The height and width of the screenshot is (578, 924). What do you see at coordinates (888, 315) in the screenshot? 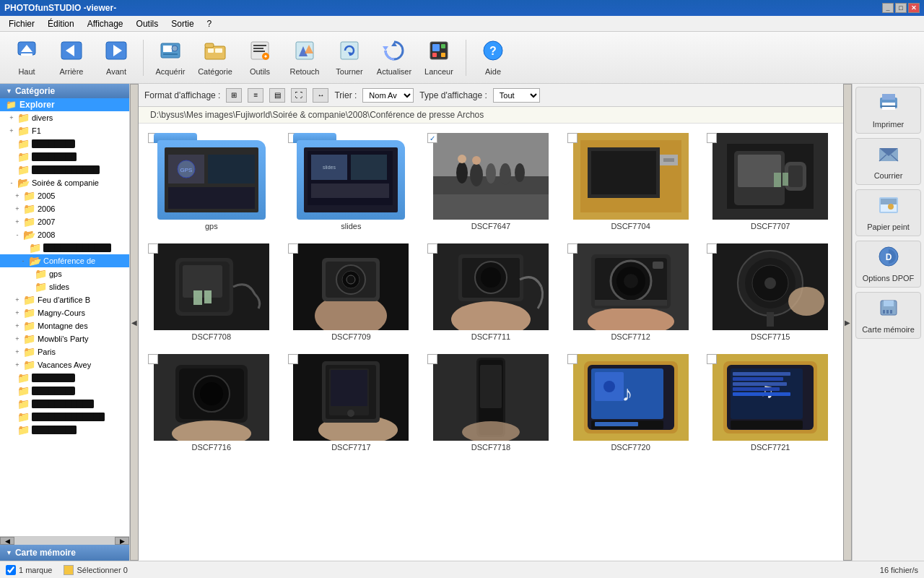
I see `carte-memoire-sidebar-button: Carte mémoire` at bounding box center [888, 315].